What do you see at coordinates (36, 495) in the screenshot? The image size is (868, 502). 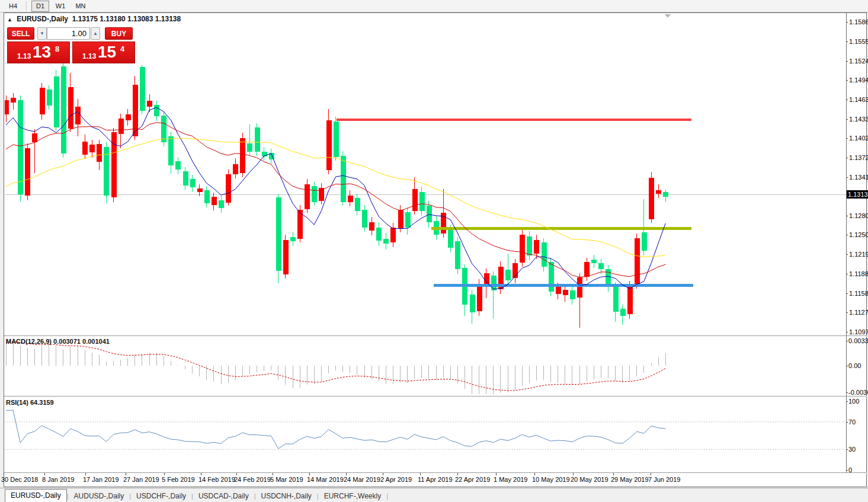 I see `chart-tab-eurusd-daily: EURUSD-,Daily` at bounding box center [36, 495].